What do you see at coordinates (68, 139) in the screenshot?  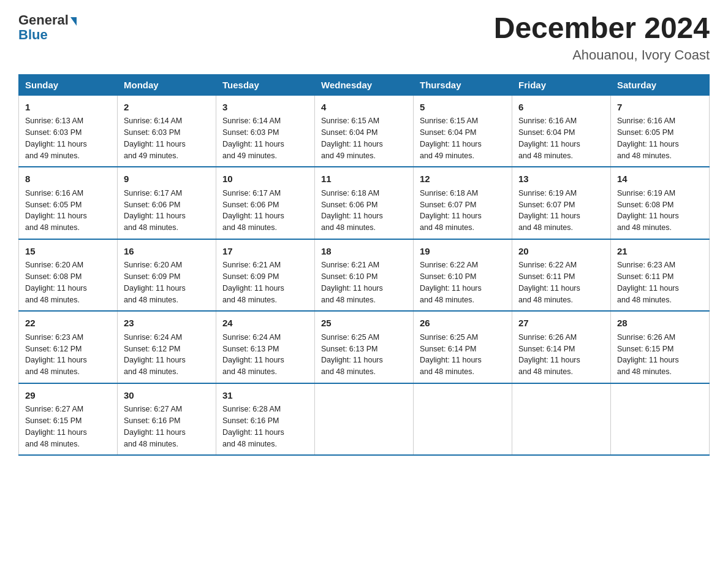 I see `day-info: Sunrise: 6:13 AMSunset: 6:03 PMDaylight:…` at bounding box center [68, 139].